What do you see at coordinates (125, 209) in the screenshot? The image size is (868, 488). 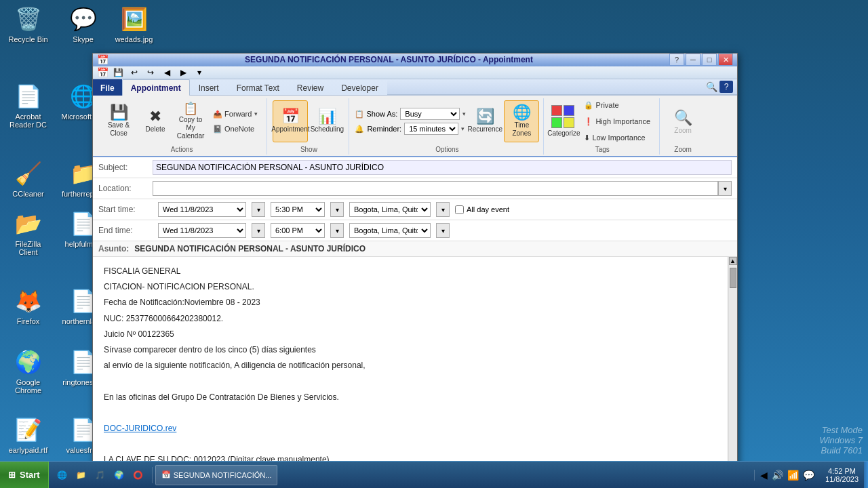 I see `start-time-label: Start time:` at bounding box center [125, 209].